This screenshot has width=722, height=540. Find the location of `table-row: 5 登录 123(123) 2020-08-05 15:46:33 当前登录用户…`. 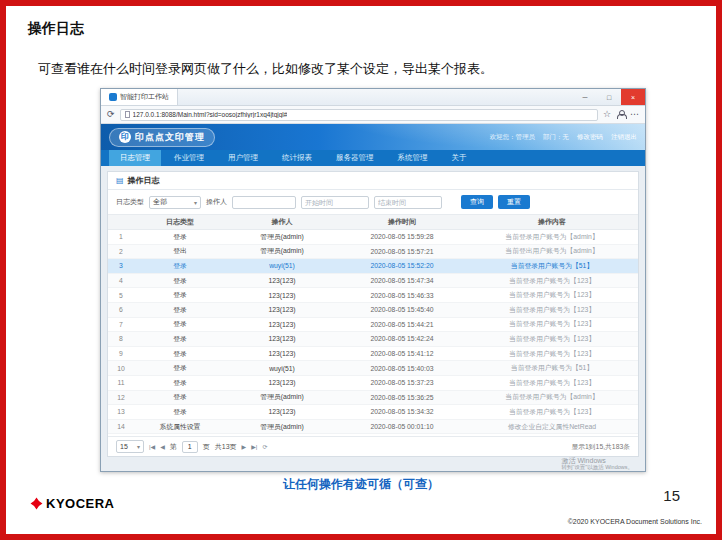

table-row: 5 登录 123(123) 2020-08-05 15:46:33 当前登录用户… is located at coordinates (373, 296).